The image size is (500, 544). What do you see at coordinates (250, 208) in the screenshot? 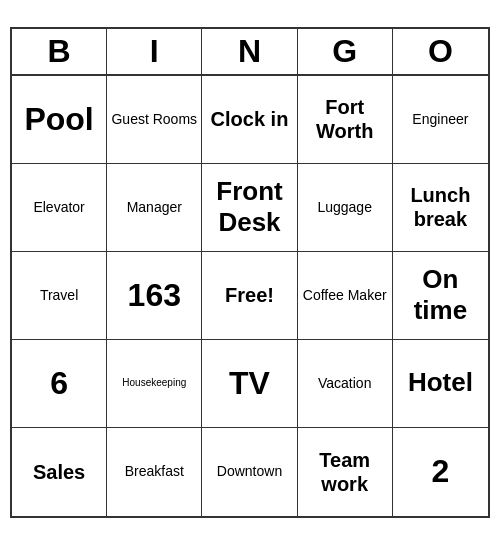
I see `bingo-cell: Front Desk` at bounding box center [250, 208].